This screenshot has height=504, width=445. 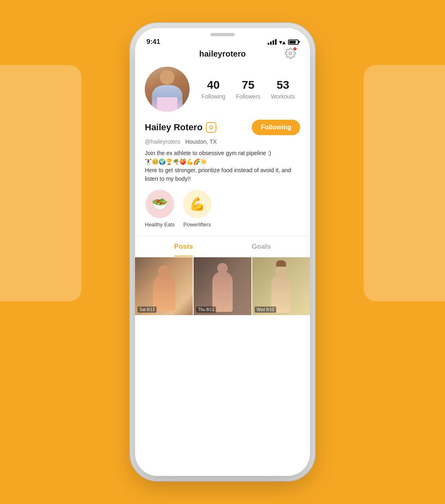 I want to click on post-item: Thu 8/11, so click(x=222, y=286).